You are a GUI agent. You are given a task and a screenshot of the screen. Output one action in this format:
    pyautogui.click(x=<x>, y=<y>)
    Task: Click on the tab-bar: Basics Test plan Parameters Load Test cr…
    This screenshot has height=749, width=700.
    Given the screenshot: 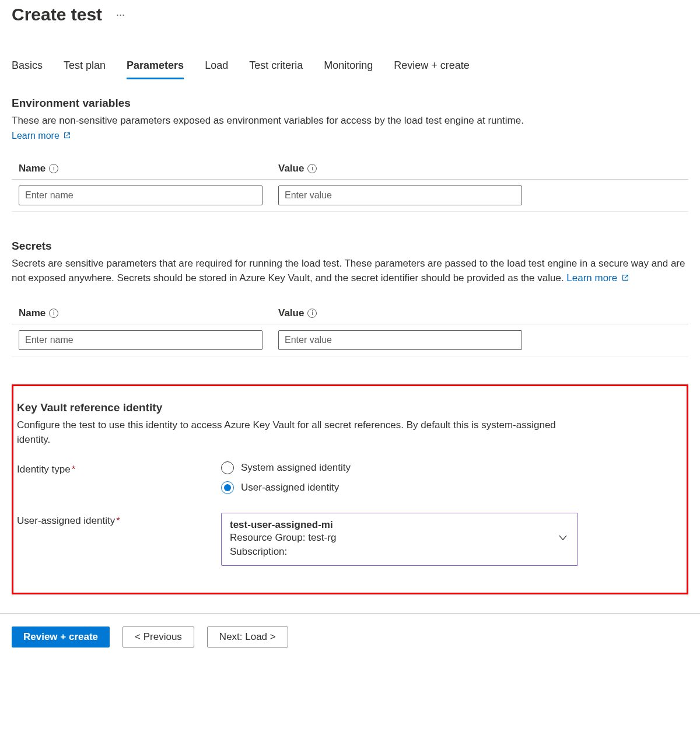 What is the action you would take?
    pyautogui.click(x=350, y=68)
    